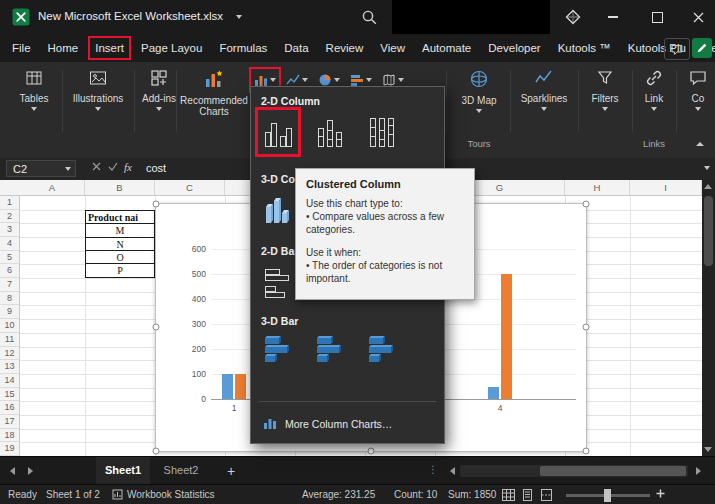 This screenshot has width=715, height=504. What do you see at coordinates (128, 167) in the screenshot?
I see `insert-function-button: fx` at bounding box center [128, 167].